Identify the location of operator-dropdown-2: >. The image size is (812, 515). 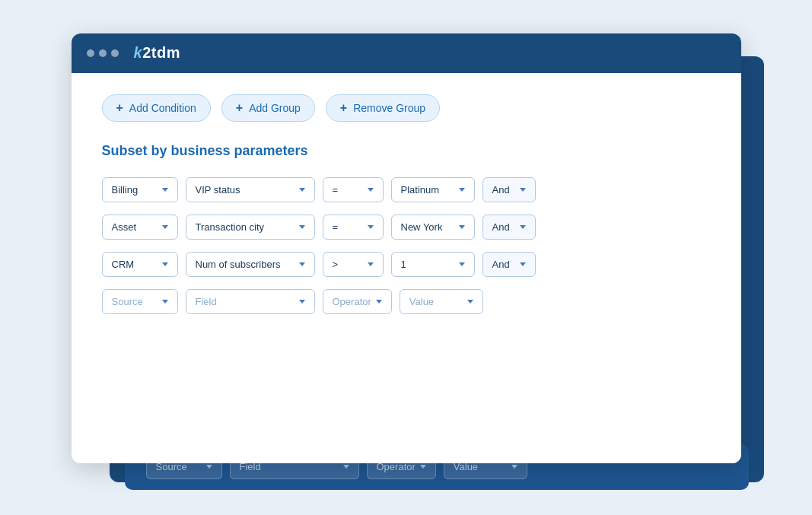
(353, 265).